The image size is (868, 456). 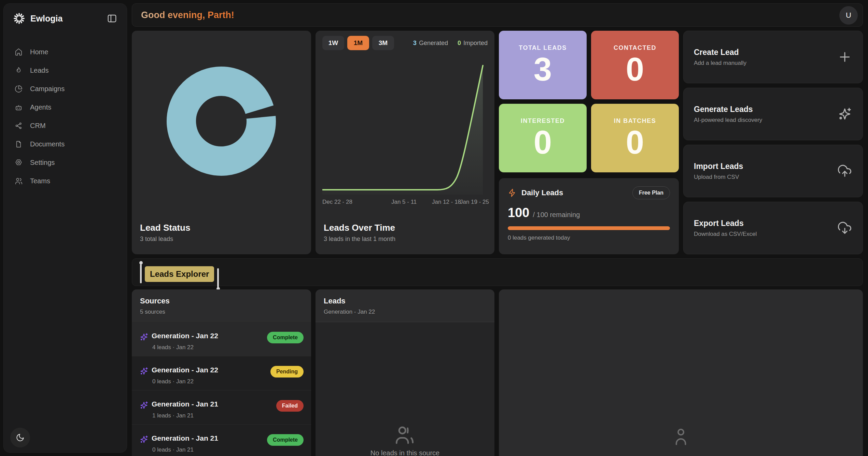 I want to click on flame-icon, so click(x=18, y=70).